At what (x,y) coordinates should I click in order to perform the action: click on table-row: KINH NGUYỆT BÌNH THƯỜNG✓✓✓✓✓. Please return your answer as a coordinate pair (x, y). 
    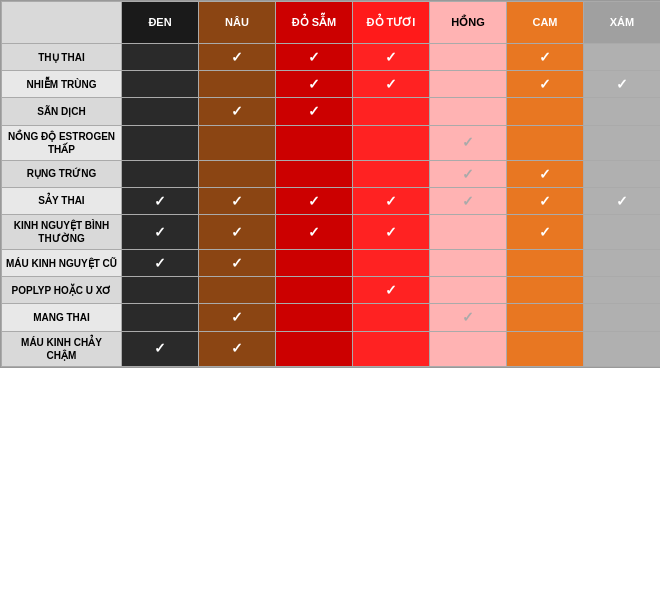
    Looking at the image, I should click on (332, 232).